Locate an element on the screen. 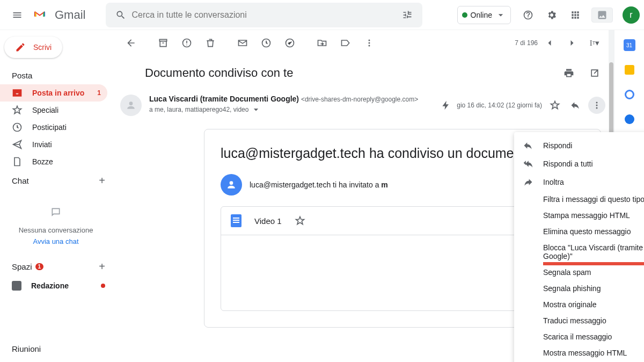 The width and height of the screenshot is (644, 362). bolt-icon is located at coordinates (446, 105).